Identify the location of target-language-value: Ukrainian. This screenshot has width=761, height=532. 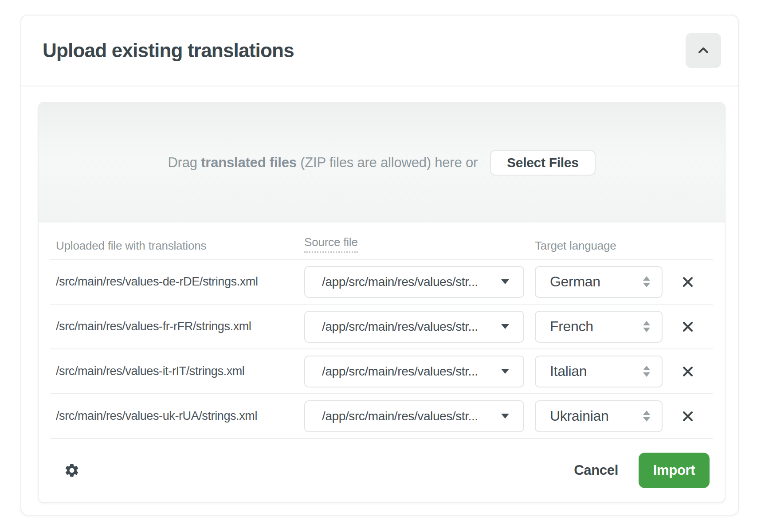
(579, 416).